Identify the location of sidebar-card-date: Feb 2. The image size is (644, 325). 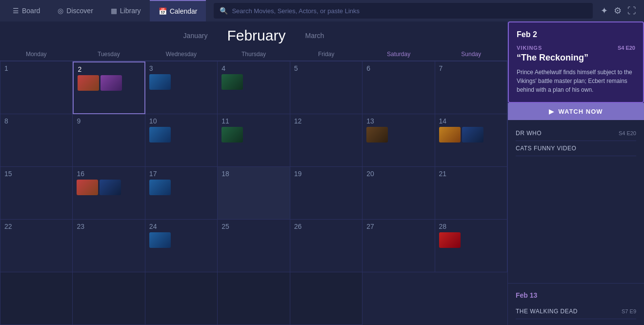
(576, 35).